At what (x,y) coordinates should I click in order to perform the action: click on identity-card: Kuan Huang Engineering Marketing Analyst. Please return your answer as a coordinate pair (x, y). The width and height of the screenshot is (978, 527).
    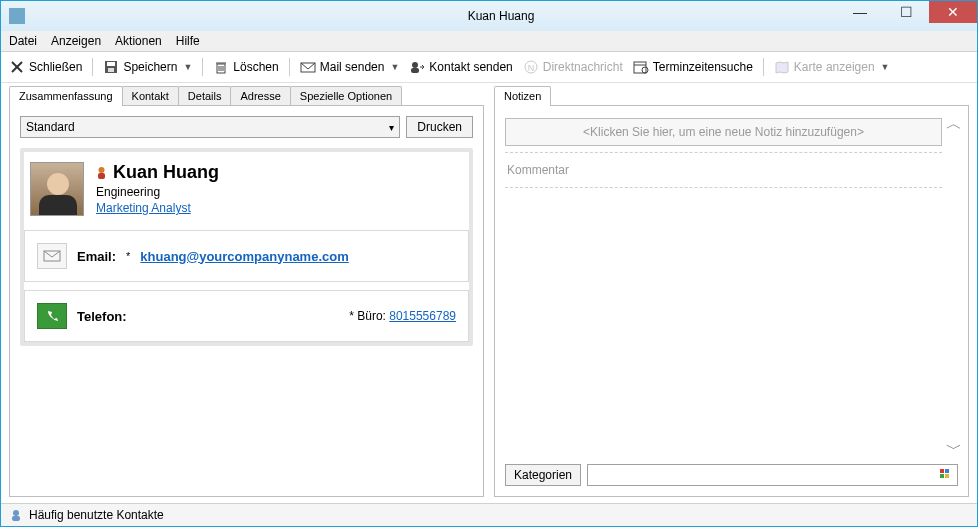
    Looking at the image, I should click on (246, 191).